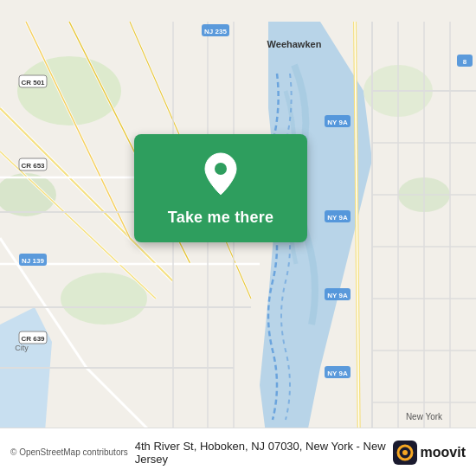 This screenshot has height=476, width=476. I want to click on moovit-logo-text: moovit, so click(443, 453).